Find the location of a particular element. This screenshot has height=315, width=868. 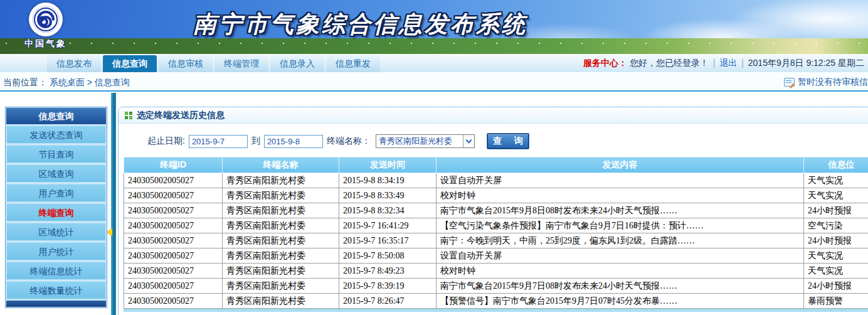

service-center-label: 服务中心： is located at coordinates (605, 63).